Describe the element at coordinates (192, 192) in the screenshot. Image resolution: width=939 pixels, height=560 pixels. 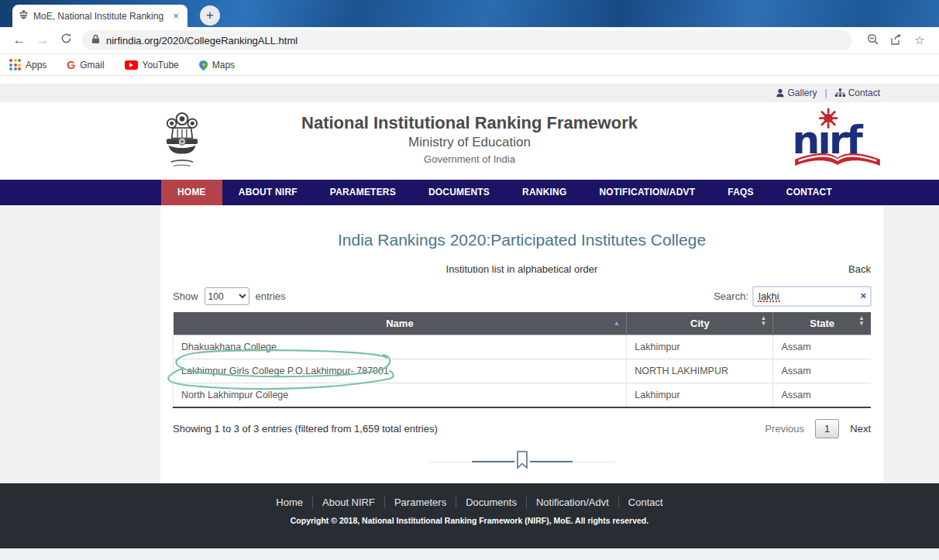
I see `nav-home: HOME` at that location.